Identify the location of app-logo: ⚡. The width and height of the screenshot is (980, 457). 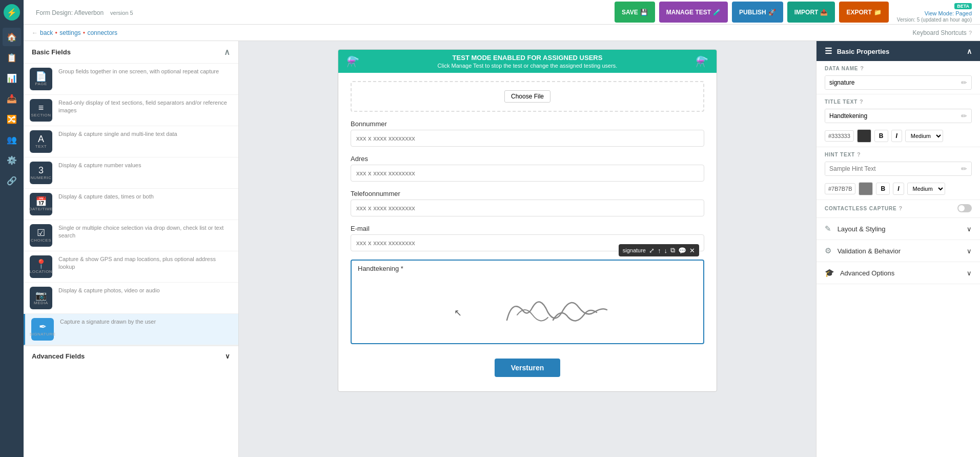
(12, 12).